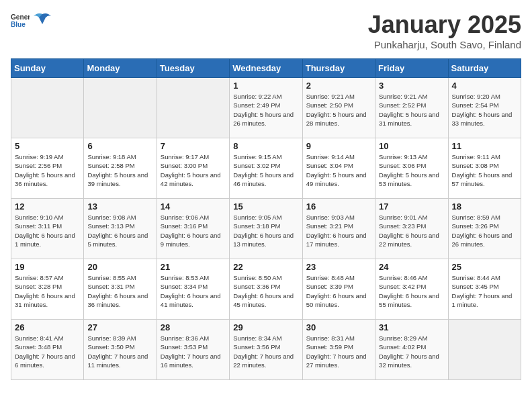 The width and height of the screenshot is (532, 411). Describe the element at coordinates (193, 231) in the screenshot. I see `day-detail: Sunrise: 9:06 AMSunset: 3:16 PMDaylight:…` at that location.